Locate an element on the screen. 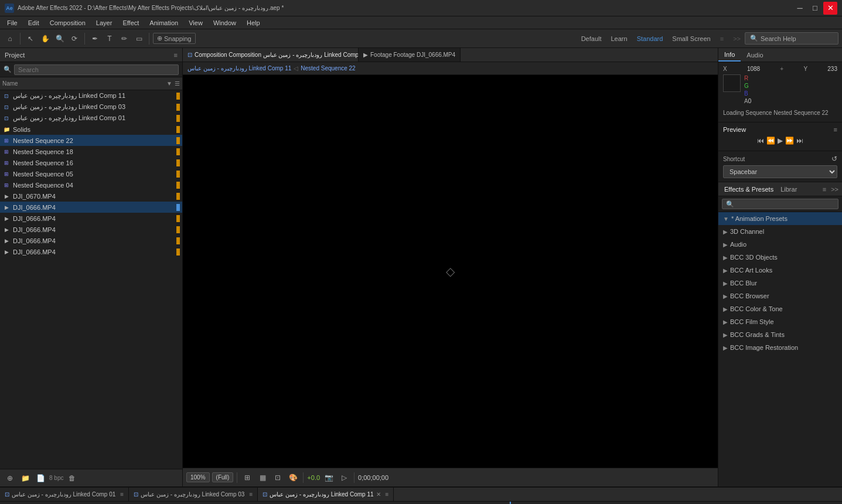 The image size is (842, 504). effects-item: ▶Audio is located at coordinates (780, 244).